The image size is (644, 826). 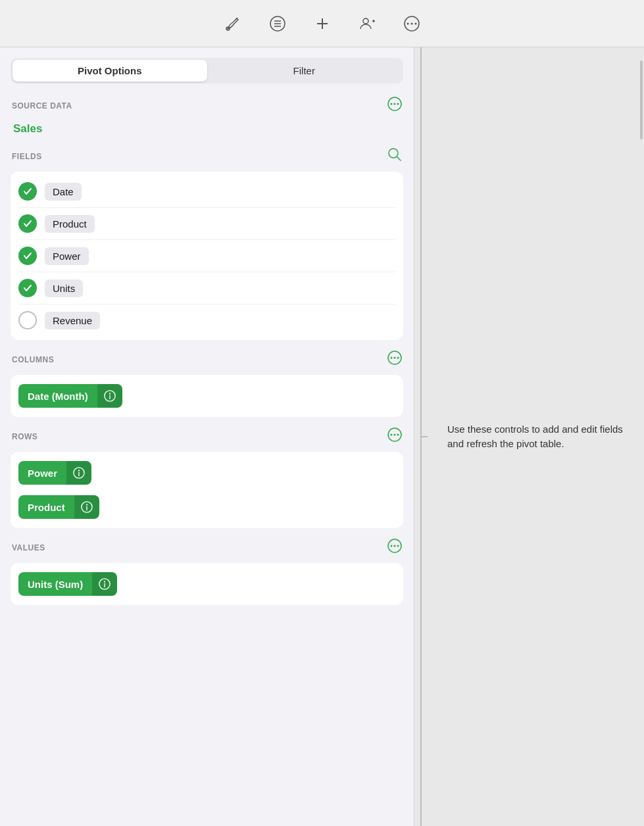 What do you see at coordinates (207, 224) in the screenshot?
I see `field-row-product: Product` at bounding box center [207, 224].